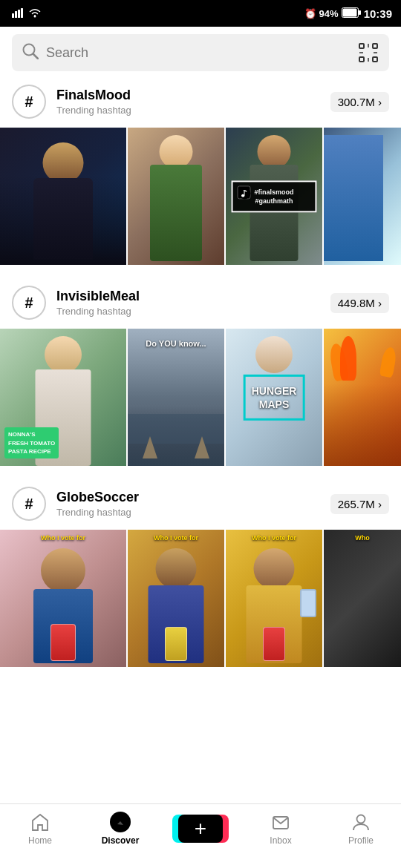 Image resolution: width=401 pixels, height=868 pixels. What do you see at coordinates (274, 598) in the screenshot?
I see `thumb-globesoccer-3: Who I vote for` at bounding box center [274, 598].